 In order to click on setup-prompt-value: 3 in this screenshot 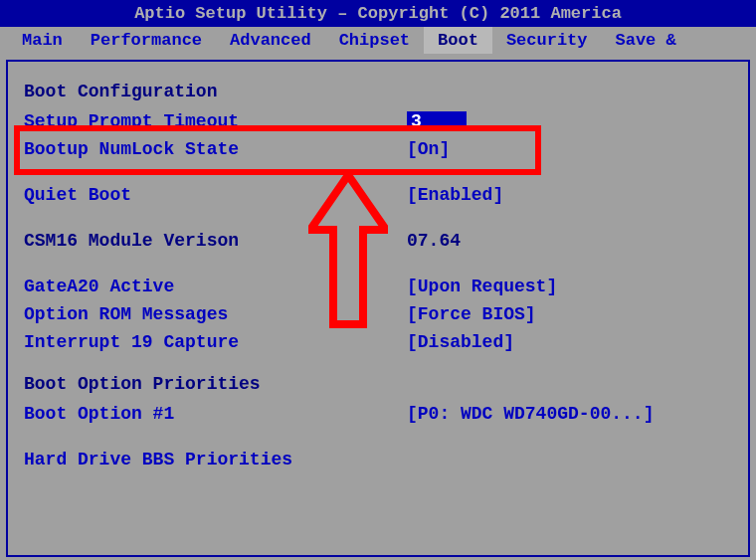, I will do `click(437, 121)`.